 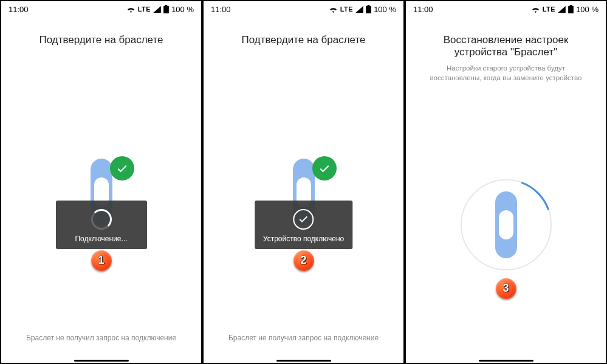 I want to click on progress-ring, so click(x=506, y=225).